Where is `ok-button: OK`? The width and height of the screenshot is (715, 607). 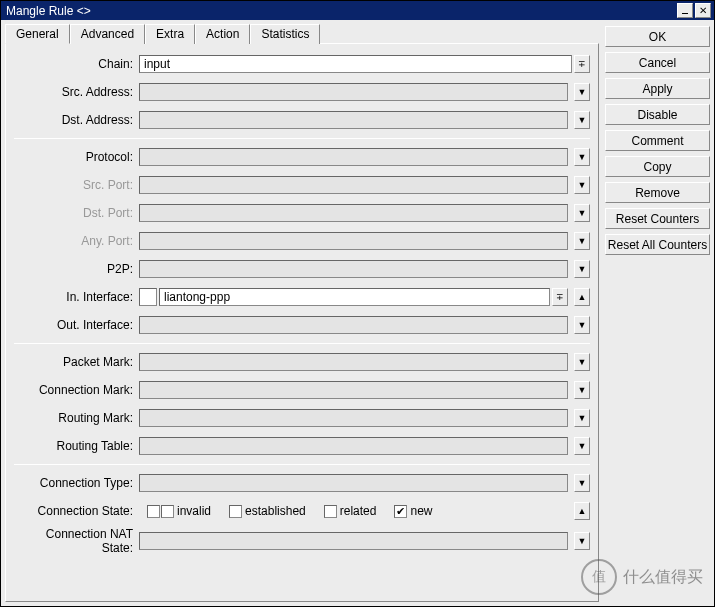 ok-button: OK is located at coordinates (658, 36).